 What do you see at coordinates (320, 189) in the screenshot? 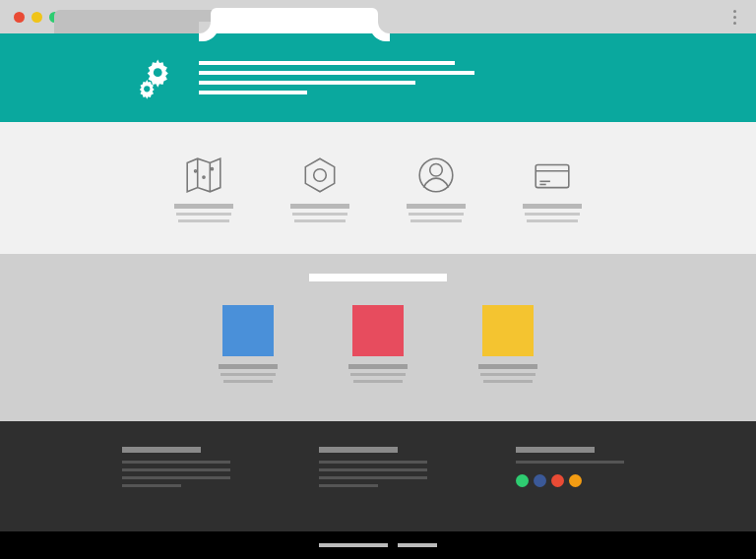
I see `feature-settings` at bounding box center [320, 189].